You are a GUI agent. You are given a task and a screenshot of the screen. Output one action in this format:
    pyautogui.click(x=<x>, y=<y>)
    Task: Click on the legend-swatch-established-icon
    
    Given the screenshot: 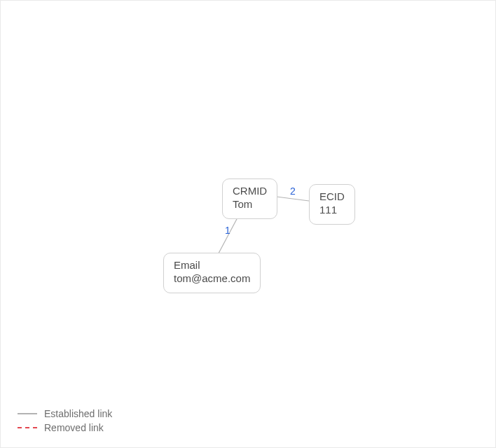 What is the action you would take?
    pyautogui.click(x=27, y=414)
    